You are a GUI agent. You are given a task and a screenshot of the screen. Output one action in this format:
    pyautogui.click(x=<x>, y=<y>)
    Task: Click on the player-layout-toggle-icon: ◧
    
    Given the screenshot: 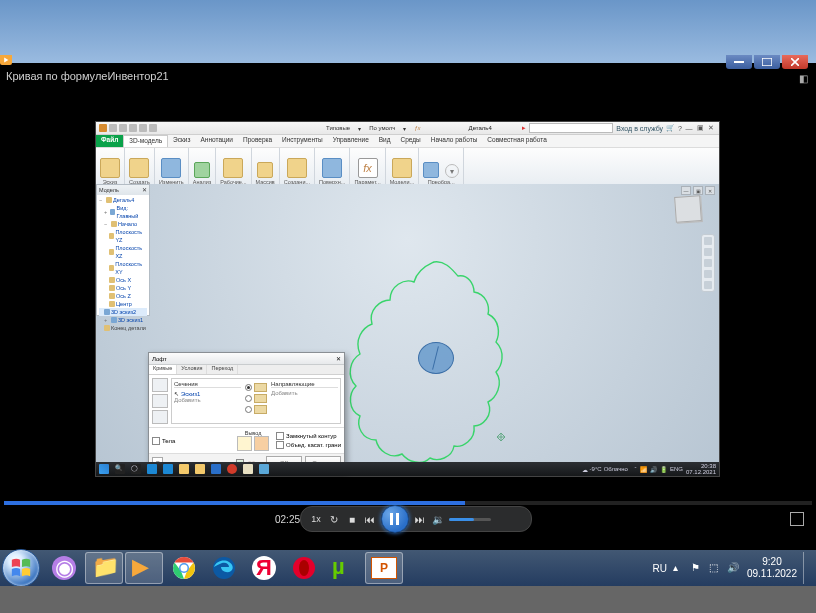 What is the action you would take?
    pyautogui.click(x=804, y=78)
    